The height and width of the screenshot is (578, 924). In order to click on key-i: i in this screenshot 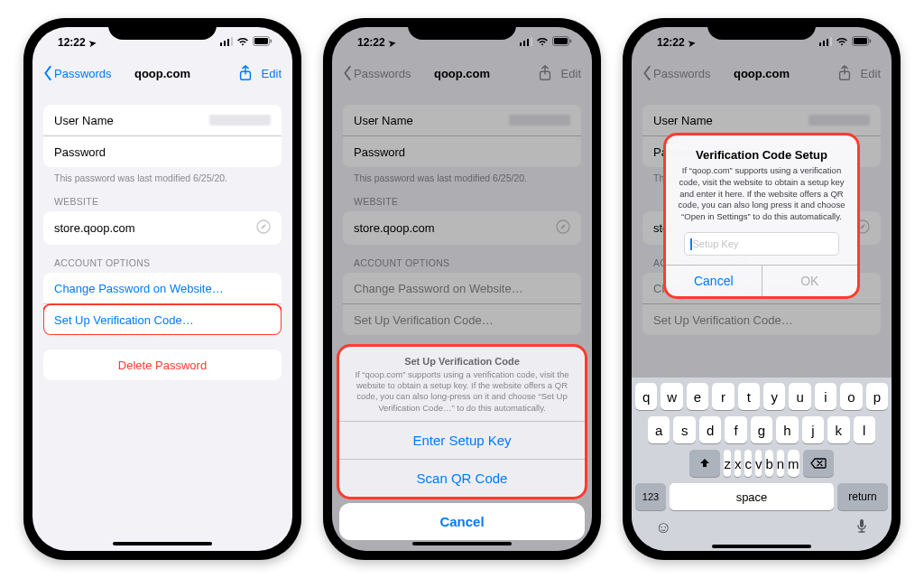, I will do `click(826, 396)`.